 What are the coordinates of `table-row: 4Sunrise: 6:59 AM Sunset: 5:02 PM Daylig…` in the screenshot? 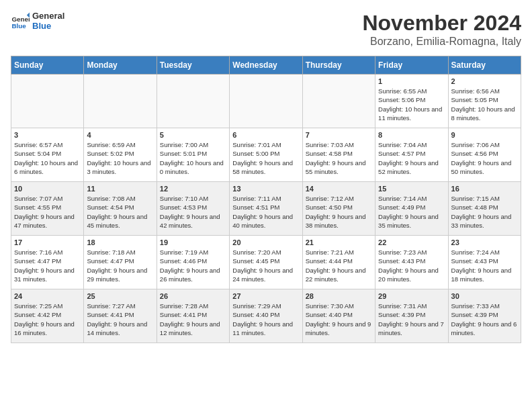 It's located at (120, 155).